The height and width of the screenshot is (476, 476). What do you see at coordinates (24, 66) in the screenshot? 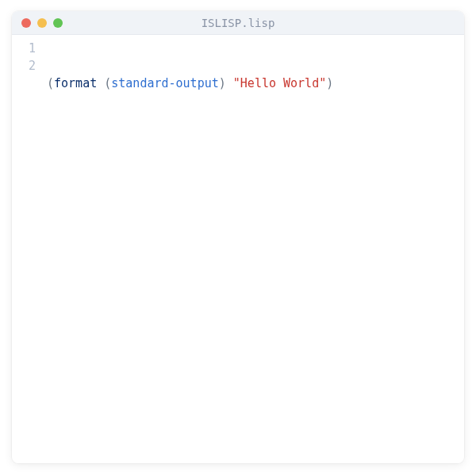
I see `line-number: 2` at bounding box center [24, 66].